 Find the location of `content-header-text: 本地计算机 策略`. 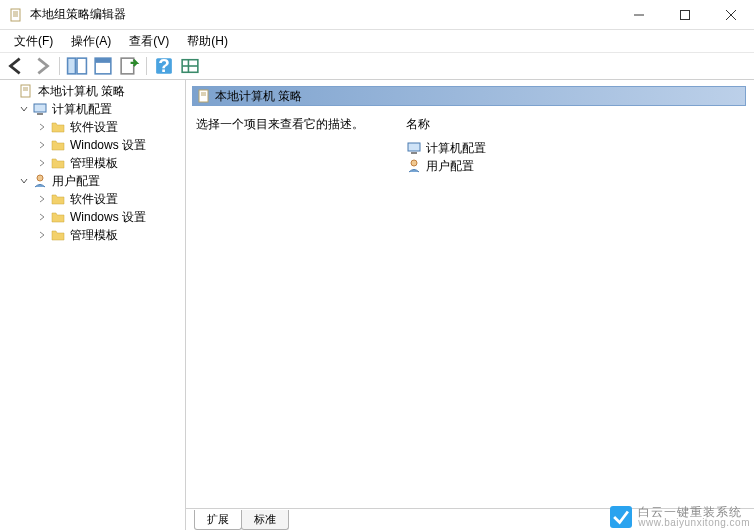

content-header-text: 本地计算机 策略 is located at coordinates (258, 96).